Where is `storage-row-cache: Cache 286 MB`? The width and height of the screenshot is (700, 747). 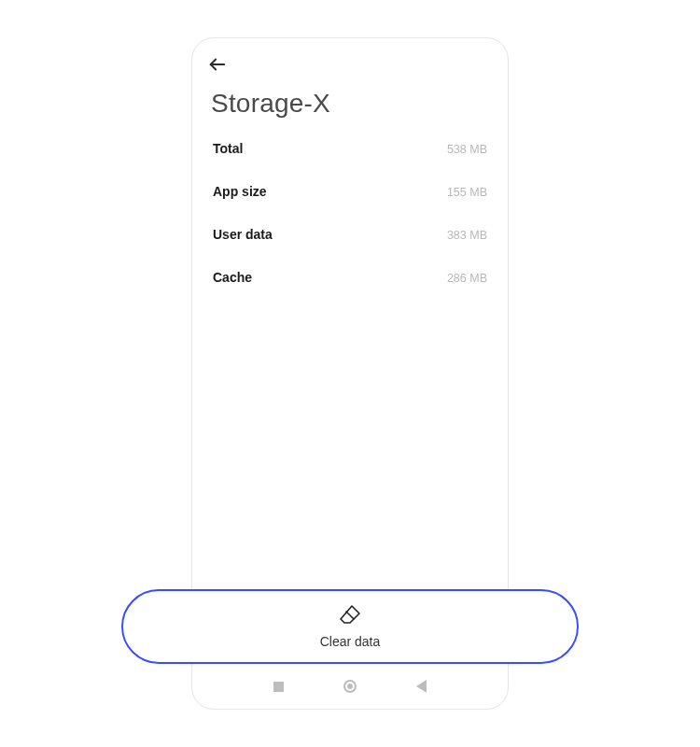 storage-row-cache: Cache 286 MB is located at coordinates (350, 277).